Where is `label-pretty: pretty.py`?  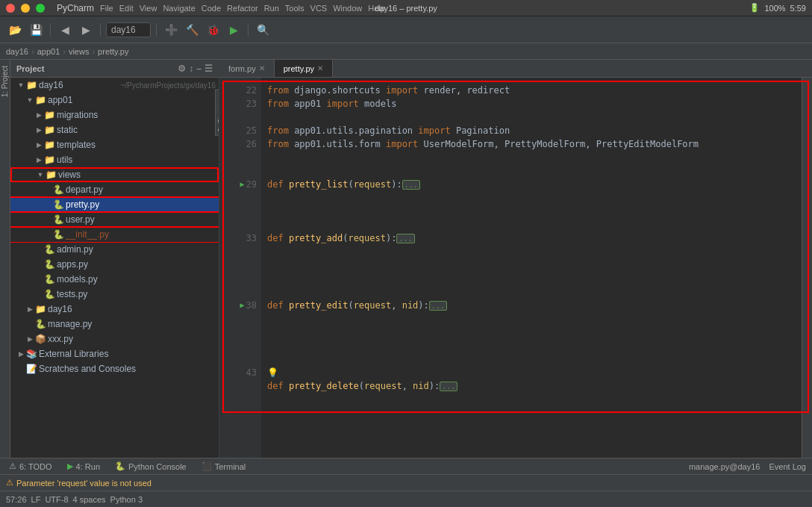 label-pretty: pretty.py is located at coordinates (142, 205).